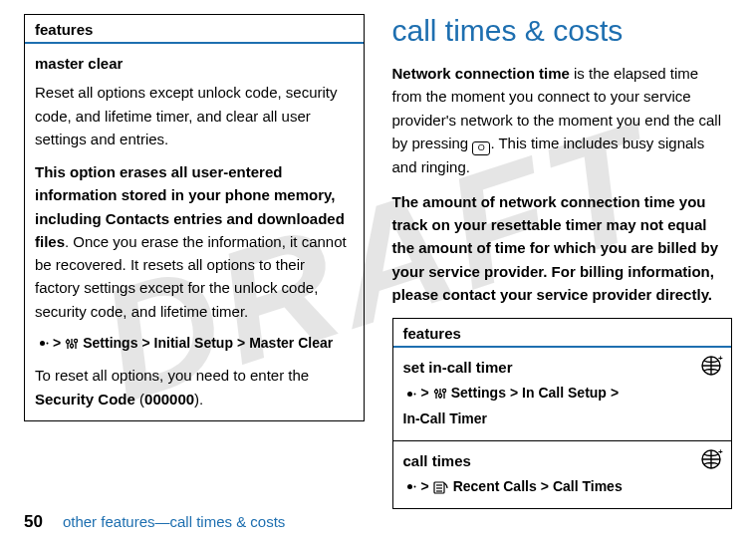  What do you see at coordinates (193, 344) in the screenshot?
I see `path-initial-setup: Initial Setup` at bounding box center [193, 344].